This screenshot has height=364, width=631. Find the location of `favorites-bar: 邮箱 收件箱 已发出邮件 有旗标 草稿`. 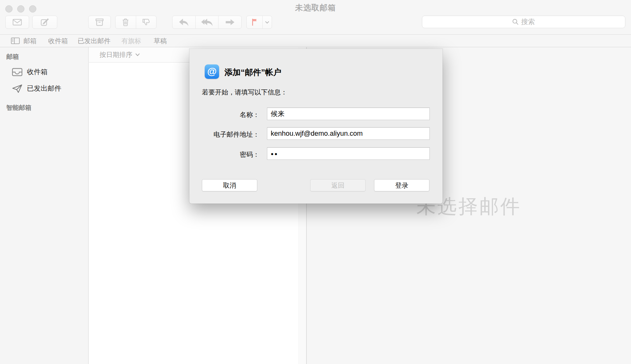

favorites-bar: 邮箱 收件箱 已发出邮件 有旗标 草稿 is located at coordinates (316, 41).